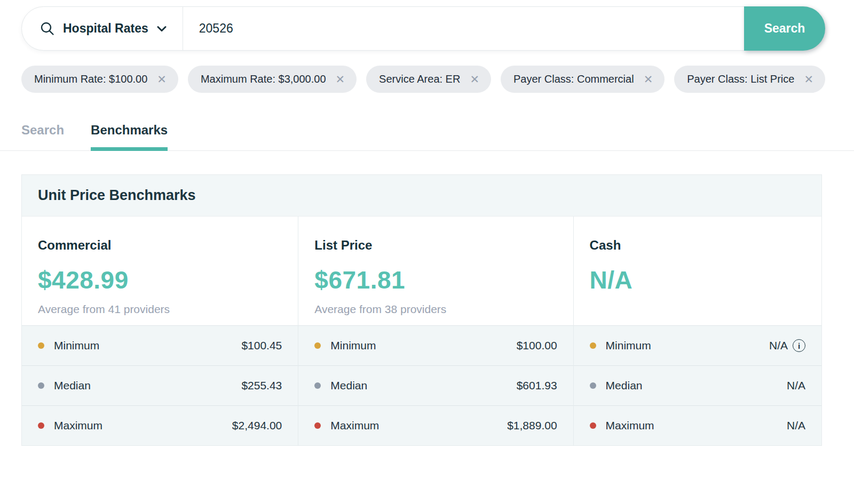 This screenshot has height=504, width=854. I want to click on card-title: Unit Price Benchmarks, so click(117, 195).